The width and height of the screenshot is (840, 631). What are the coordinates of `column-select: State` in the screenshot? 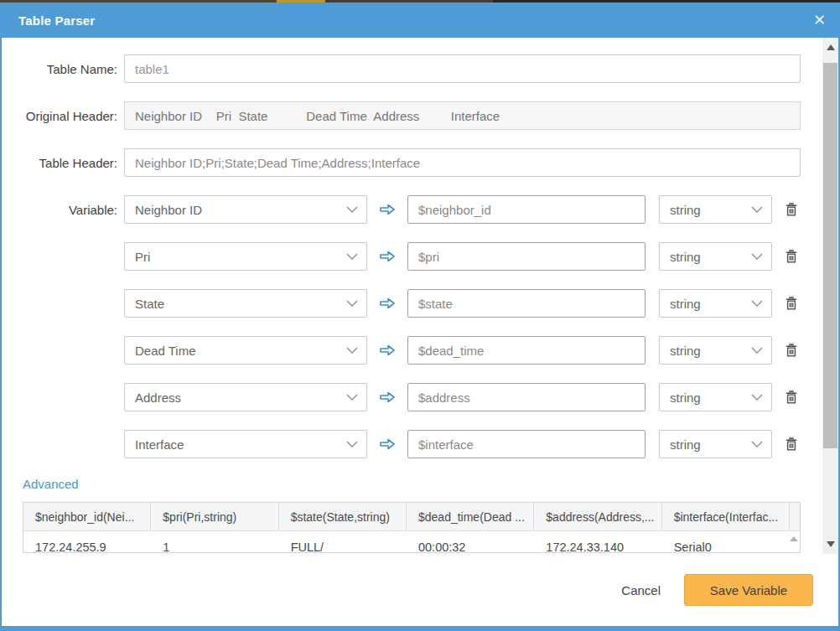 It's located at (246, 303).